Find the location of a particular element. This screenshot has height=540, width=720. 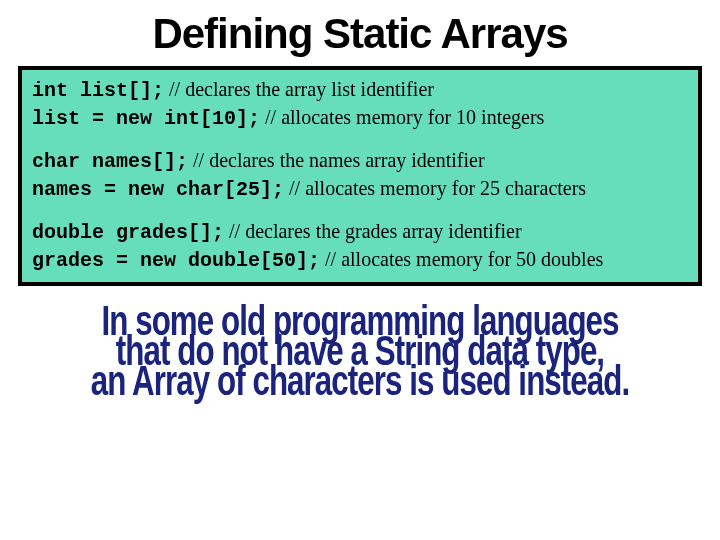

code-line: list = new int[10]; // allocates memory … is located at coordinates (360, 118).